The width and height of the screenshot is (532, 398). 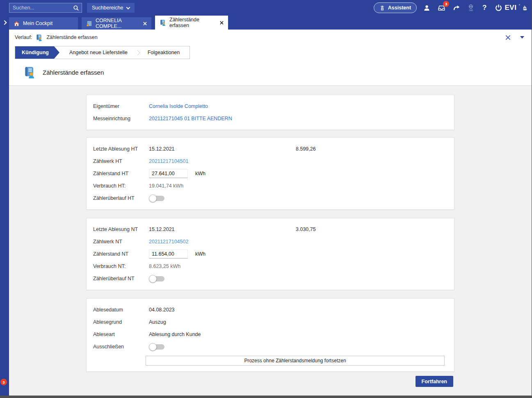 What do you see at coordinates (266, 8) in the screenshot?
I see `top-bar: Suchbereiche Assistent` at bounding box center [266, 8].